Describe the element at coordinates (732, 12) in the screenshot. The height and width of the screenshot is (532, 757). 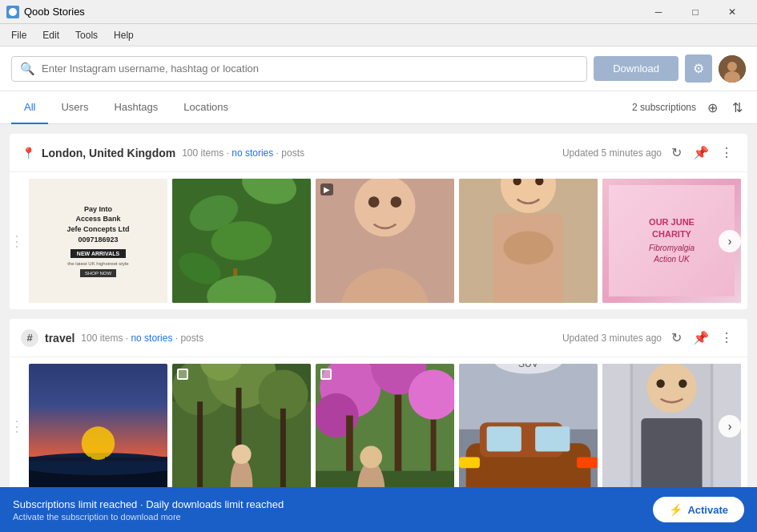
I see `close-button: ✕` at that location.